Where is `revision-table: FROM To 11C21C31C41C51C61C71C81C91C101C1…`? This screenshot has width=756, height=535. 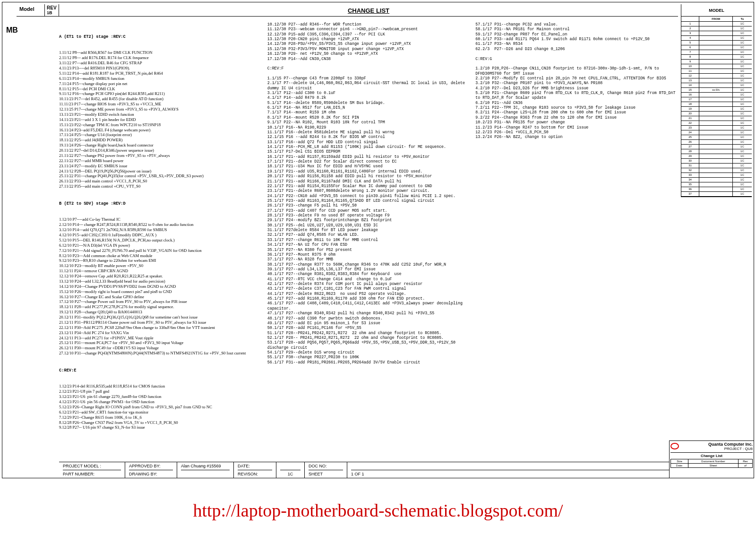
revision-table: FROM To 11C21C31C41C51C61C71C81C91C101C1… is located at coordinates (716, 107).